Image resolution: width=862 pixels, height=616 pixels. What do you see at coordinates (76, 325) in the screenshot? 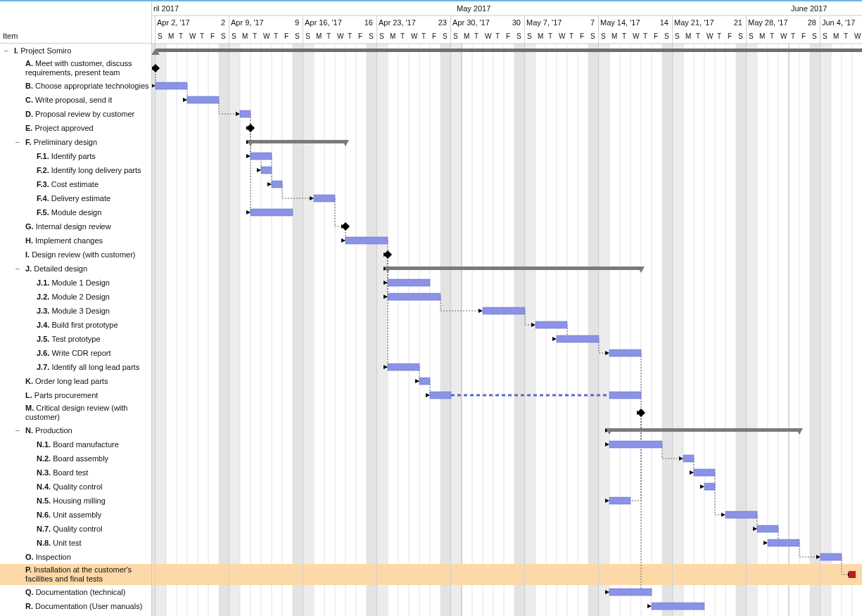
I see `task-row: J.4. Build first prototype` at bounding box center [76, 325].